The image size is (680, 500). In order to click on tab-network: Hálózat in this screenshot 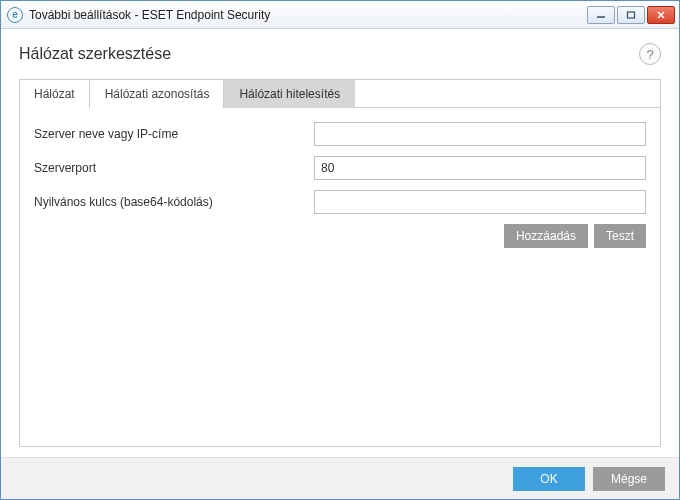, I will do `click(55, 94)`.